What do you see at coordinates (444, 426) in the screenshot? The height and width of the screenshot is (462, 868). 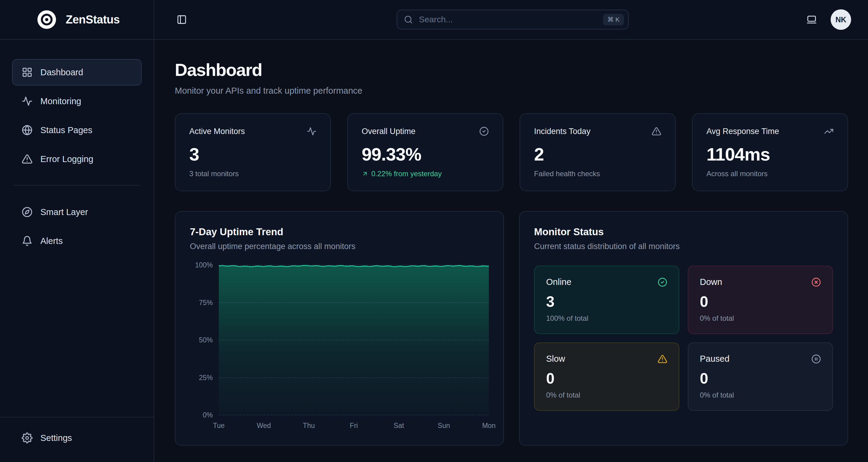 I see `x-axis-label: Sun` at bounding box center [444, 426].